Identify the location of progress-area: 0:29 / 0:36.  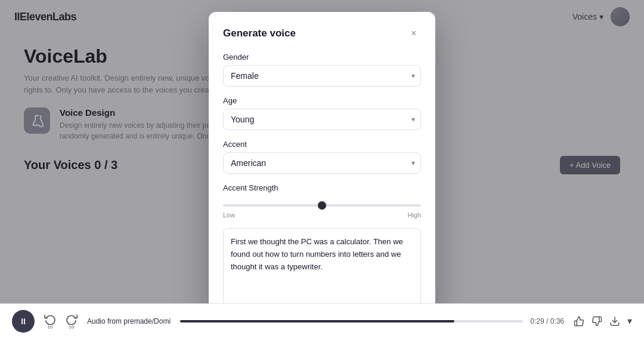
(372, 321).